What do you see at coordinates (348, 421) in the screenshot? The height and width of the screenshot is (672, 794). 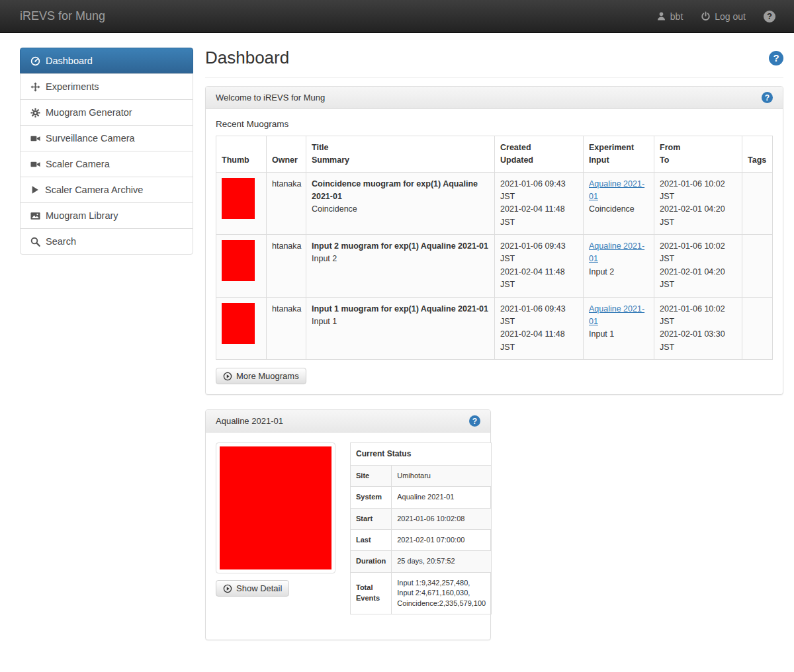 I see `experiment-panel-heading: Aqualine 2021-01` at bounding box center [348, 421].